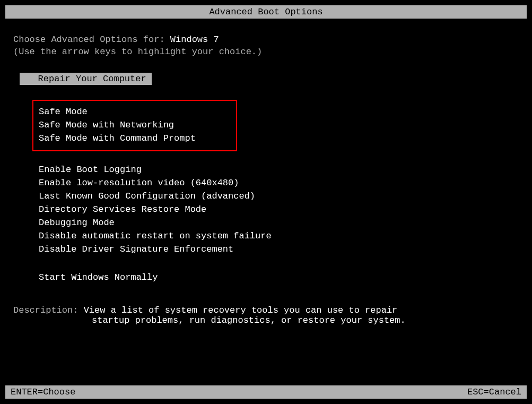 This screenshot has width=532, height=404. Describe the element at coordinates (266, 12) in the screenshot. I see `title-bar: Advanced Boot Options` at that location.